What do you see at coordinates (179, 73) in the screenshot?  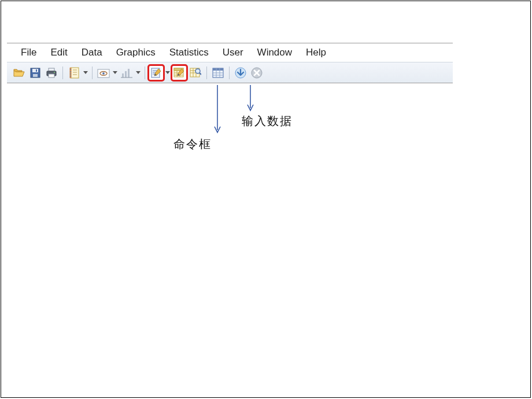 I see `data-editor-button` at bounding box center [179, 73].